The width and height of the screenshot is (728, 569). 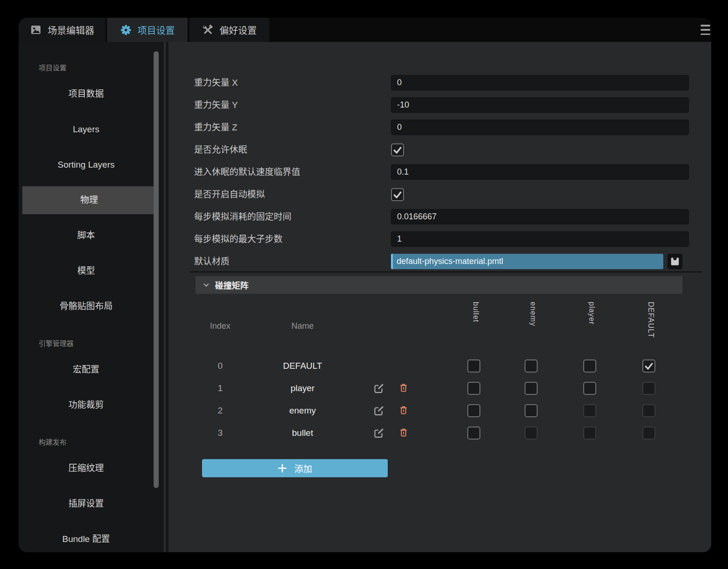 I want to click on sleep-threshold-input, so click(x=540, y=172).